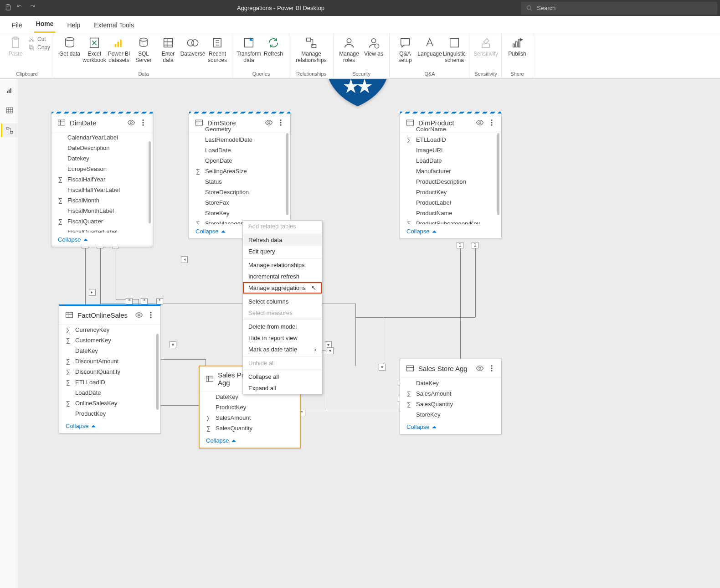 The image size is (720, 588). I want to click on field-row: ∑OnlineSalesKey, so click(110, 403).